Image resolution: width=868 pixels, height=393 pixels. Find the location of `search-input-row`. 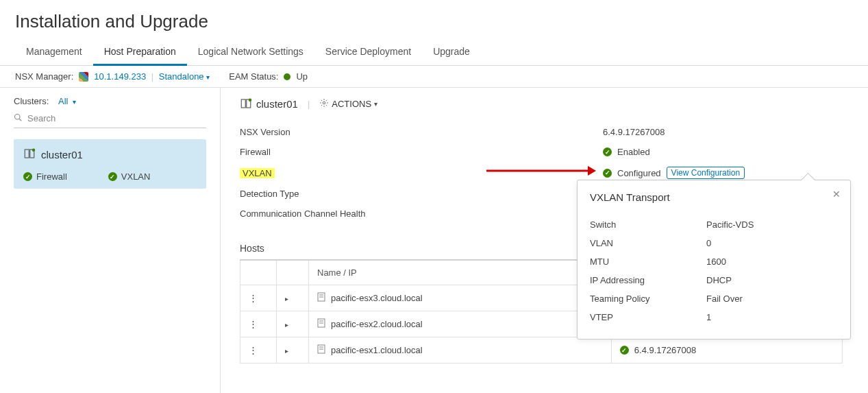

search-input-row is located at coordinates (110, 119).